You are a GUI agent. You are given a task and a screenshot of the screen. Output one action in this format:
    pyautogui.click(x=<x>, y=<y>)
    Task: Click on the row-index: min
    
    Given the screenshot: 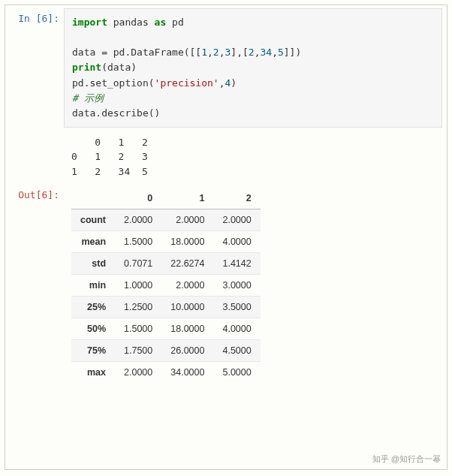 What is the action you would take?
    pyautogui.click(x=93, y=285)
    